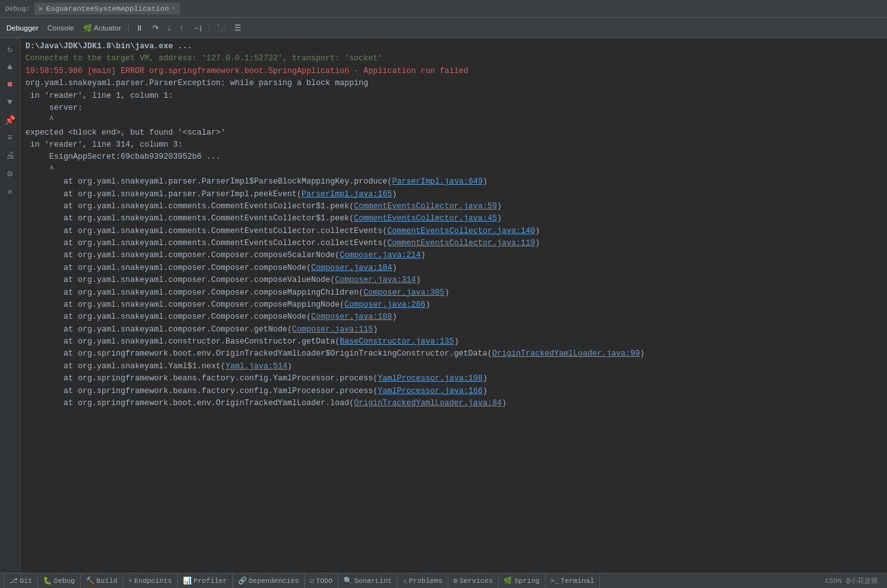 This screenshot has height=588, width=887. Describe the element at coordinates (430, 391) in the screenshot. I see `stack-link: YamlProcessor.java:166` at that location.